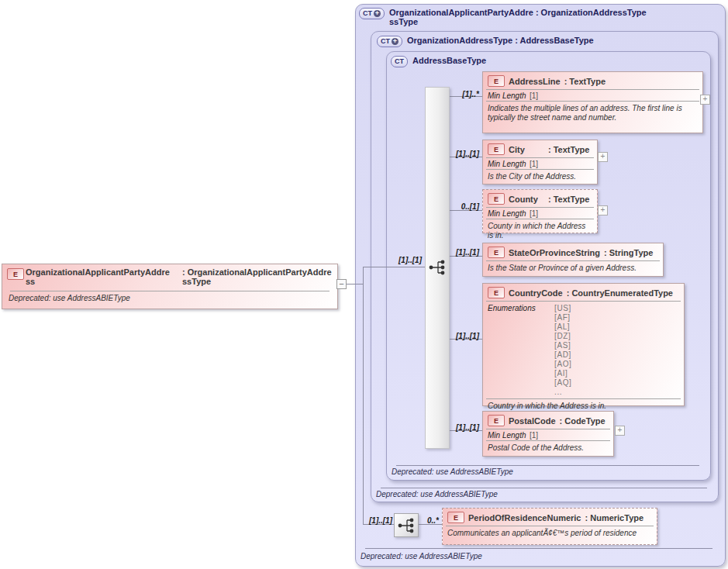 The width and height of the screenshot is (728, 569). What do you see at coordinates (628, 253) in the screenshot?
I see `element-type: : StringType` at bounding box center [628, 253].